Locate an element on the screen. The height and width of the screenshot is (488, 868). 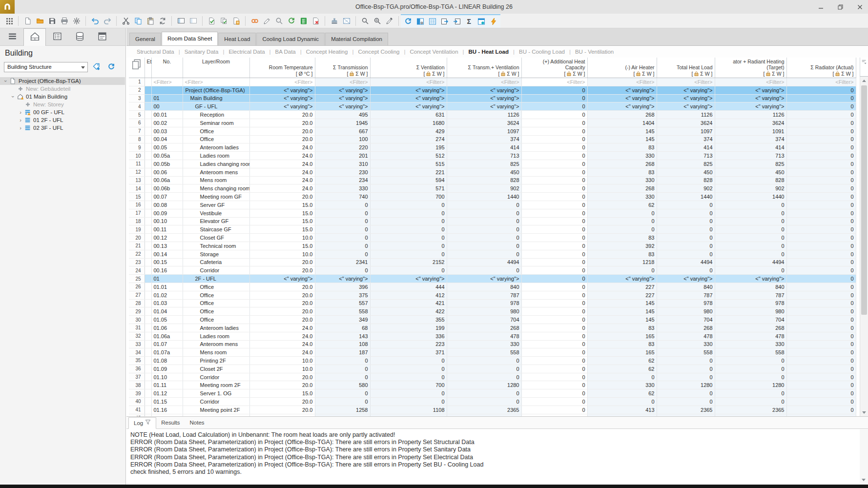
table-row: 1200.06Anteroom mens24.02302214500834504… is located at coordinates (492, 172).